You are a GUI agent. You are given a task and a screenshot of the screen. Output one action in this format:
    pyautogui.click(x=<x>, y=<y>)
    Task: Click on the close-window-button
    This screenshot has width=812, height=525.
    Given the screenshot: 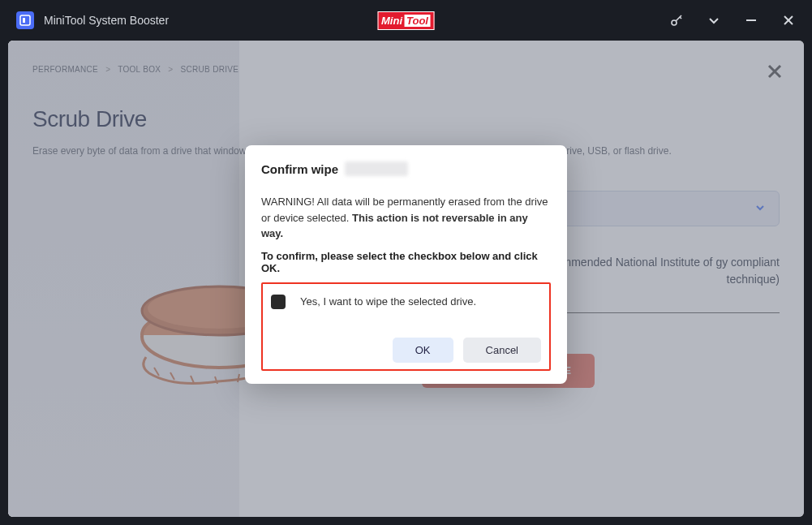 What is the action you would take?
    pyautogui.click(x=788, y=20)
    